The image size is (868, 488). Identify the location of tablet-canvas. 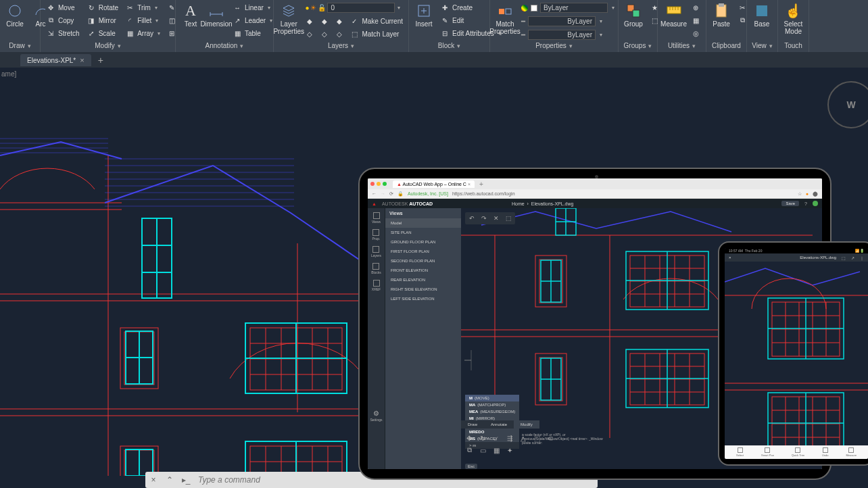
(796, 353).